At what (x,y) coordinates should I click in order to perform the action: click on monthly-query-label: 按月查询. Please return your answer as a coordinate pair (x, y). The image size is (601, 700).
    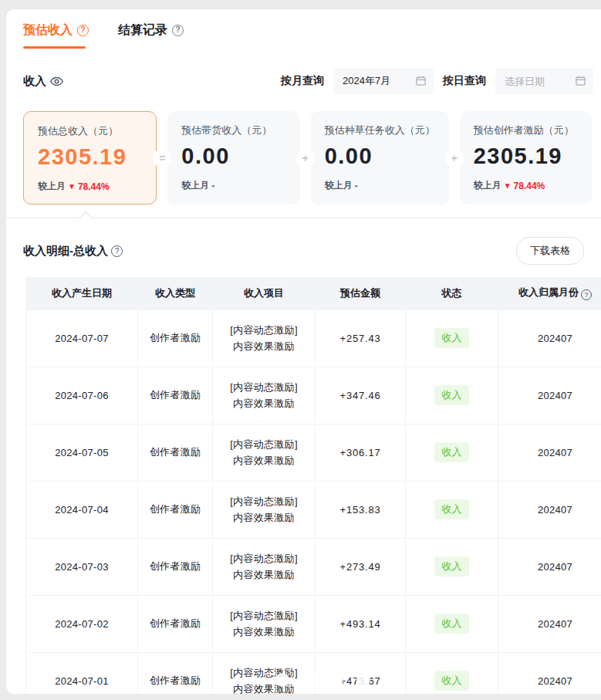
    Looking at the image, I should click on (302, 81).